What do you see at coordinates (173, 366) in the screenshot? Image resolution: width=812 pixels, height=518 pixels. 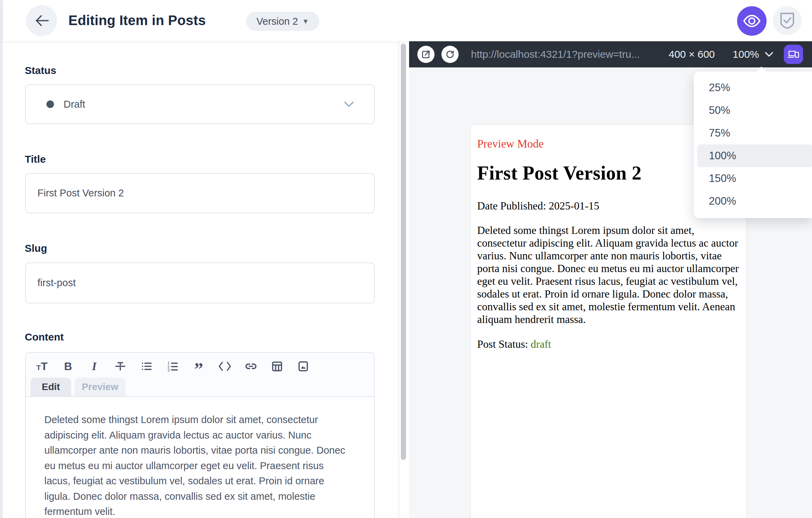 I see `formatting-toolbar: TT B I` at bounding box center [173, 366].